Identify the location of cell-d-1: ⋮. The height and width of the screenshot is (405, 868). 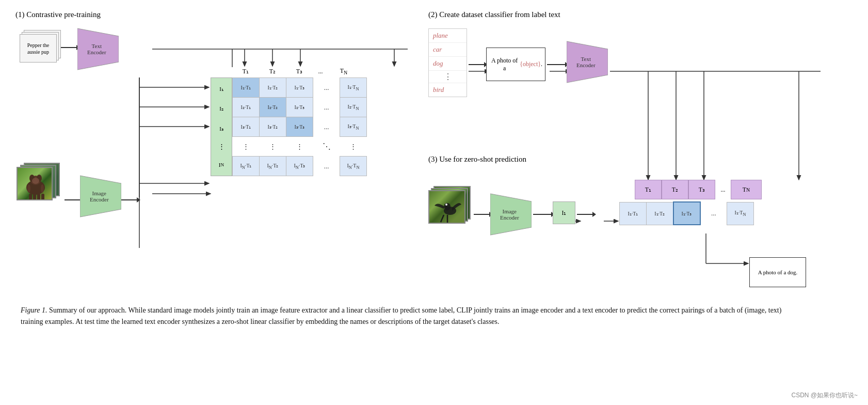
(246, 147).